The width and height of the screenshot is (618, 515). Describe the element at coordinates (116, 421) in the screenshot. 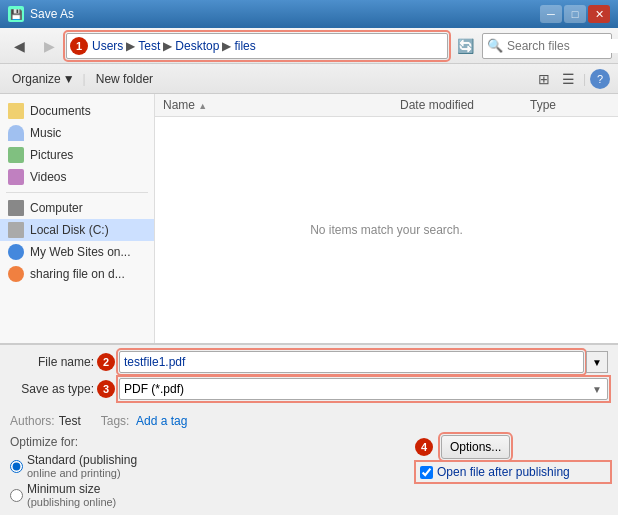

I see `tags-label: Tags:` at that location.